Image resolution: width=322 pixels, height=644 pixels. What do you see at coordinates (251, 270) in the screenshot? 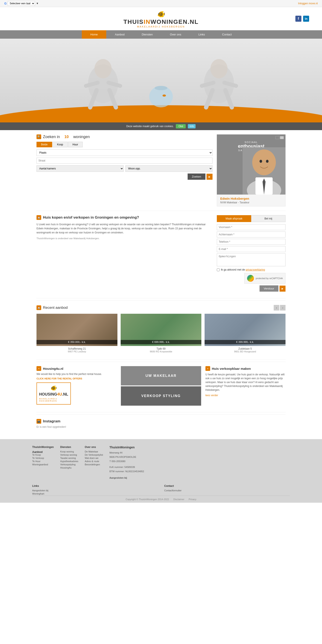
I see `privacy-checkbox-row: Ik ga akkoord met de privacyverklaring` at bounding box center [251, 270].